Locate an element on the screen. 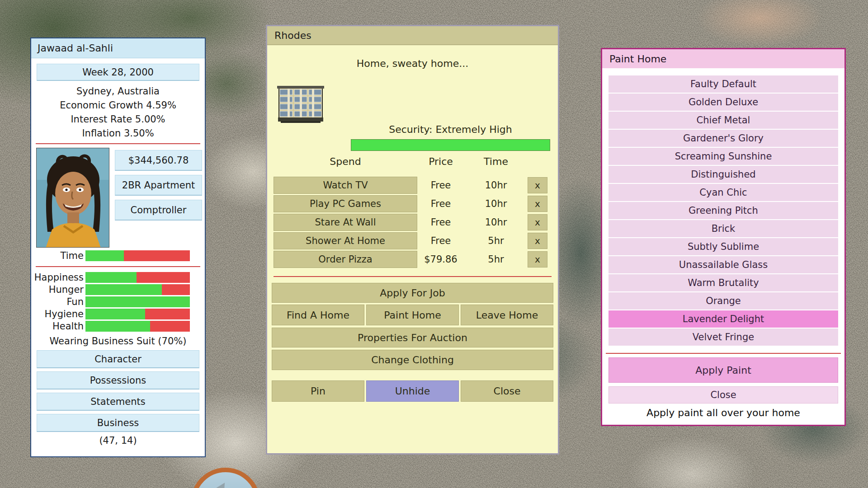 This screenshot has height=488, width=868. economy-info: Sydney, Australia Economic Growth 4.59% … is located at coordinates (118, 113).